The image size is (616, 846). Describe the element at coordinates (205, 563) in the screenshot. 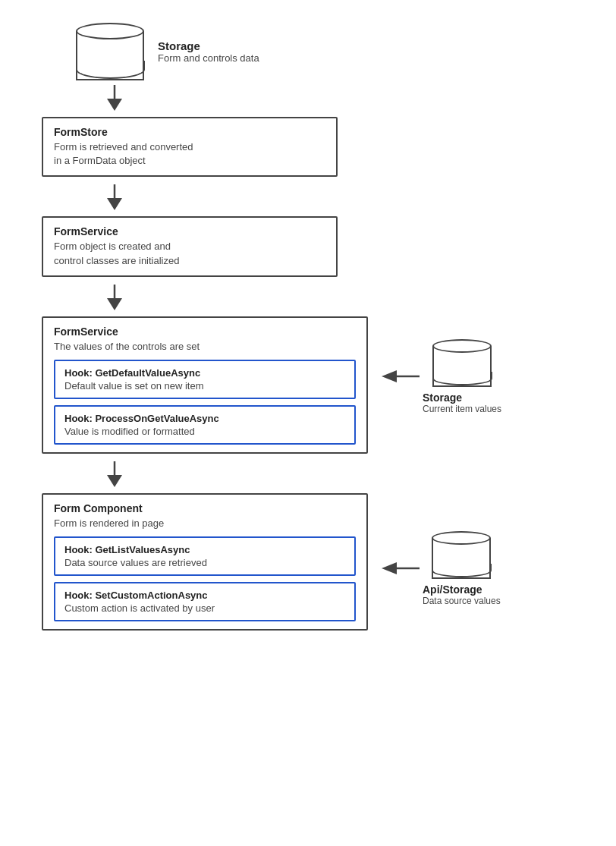

I see `hook-get-list-desc: Data source values are retrieved` at that location.